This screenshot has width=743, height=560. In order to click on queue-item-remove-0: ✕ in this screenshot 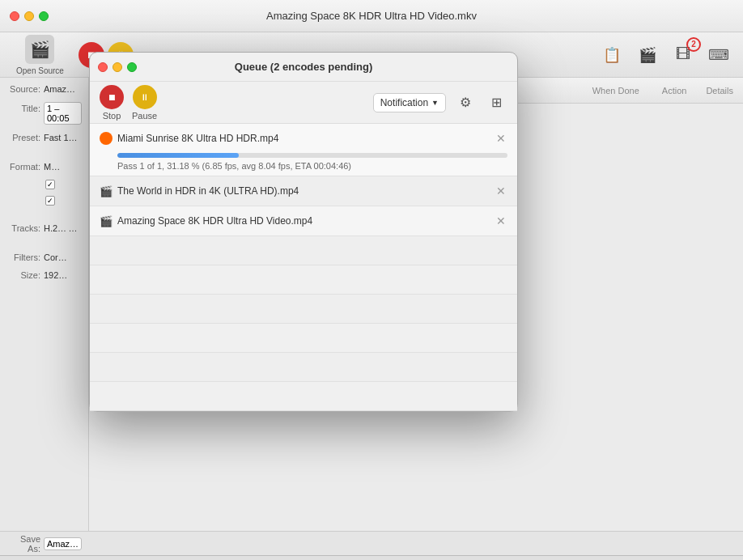, I will do `click(501, 138)`.